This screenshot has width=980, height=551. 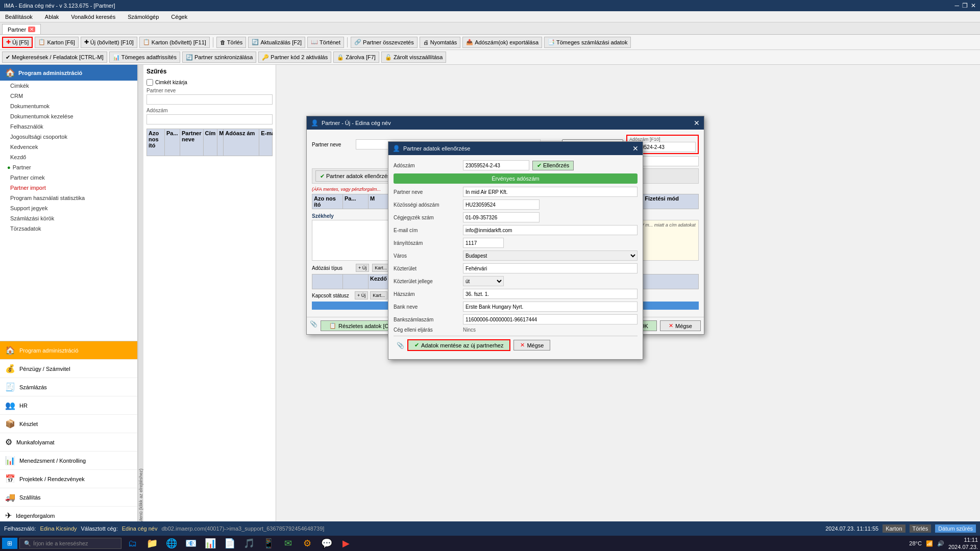 What do you see at coordinates (553, 165) in the screenshot?
I see `ellenorzes-btn: ✔ Ellenőrzés` at bounding box center [553, 165].